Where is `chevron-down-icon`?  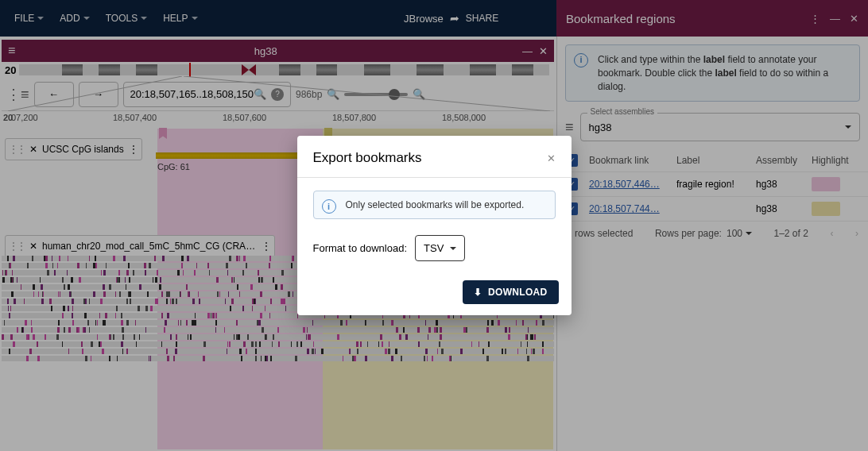
chevron-down-icon is located at coordinates (453, 249).